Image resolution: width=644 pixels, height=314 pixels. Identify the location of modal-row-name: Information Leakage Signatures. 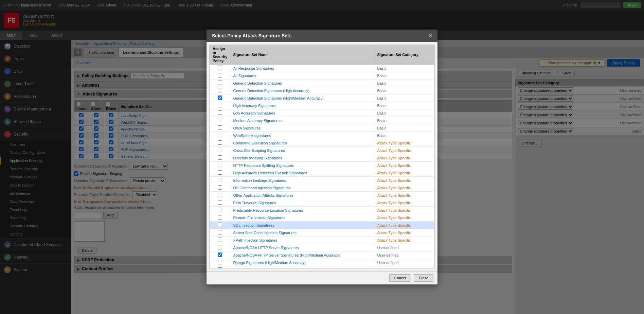
(302, 180).